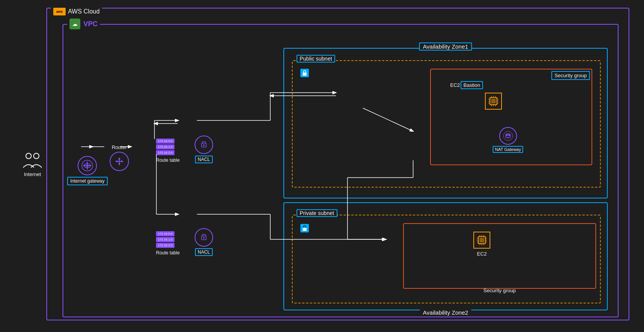 Image resolution: width=644 pixels, height=332 pixels. What do you see at coordinates (316, 59) in the screenshot?
I see `public-subnet-label: Public subnet` at bounding box center [316, 59].